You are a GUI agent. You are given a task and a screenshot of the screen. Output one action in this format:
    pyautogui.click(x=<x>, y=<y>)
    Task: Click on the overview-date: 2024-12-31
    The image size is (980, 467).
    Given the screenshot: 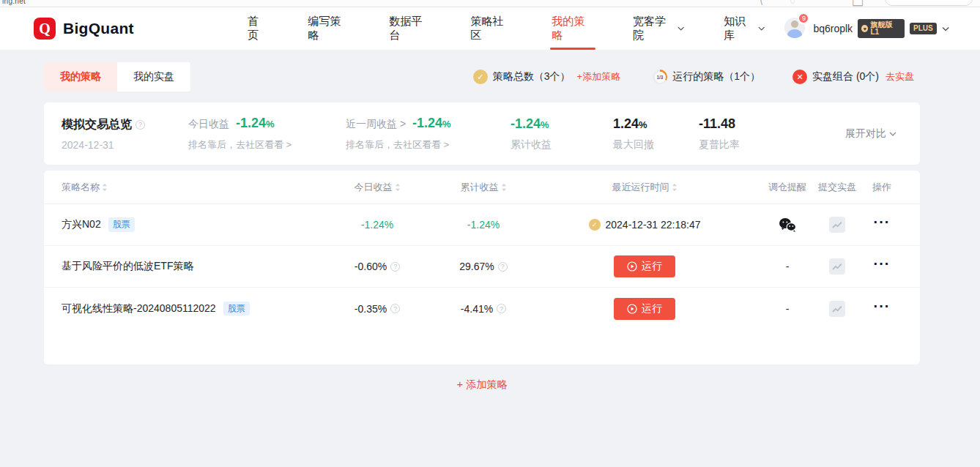 What is the action you would take?
    pyautogui.click(x=125, y=145)
    